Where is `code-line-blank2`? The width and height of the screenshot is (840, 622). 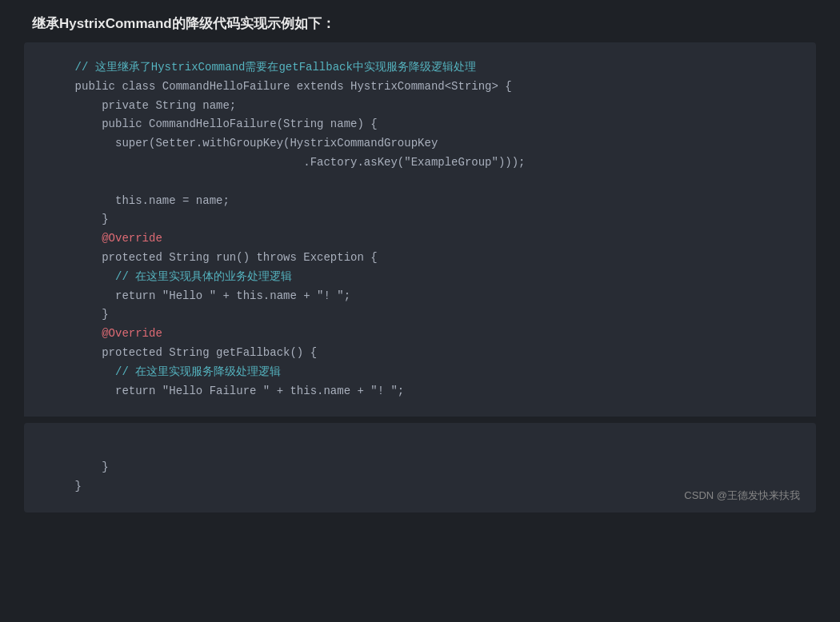 code-line-blank2 is located at coordinates (420, 449).